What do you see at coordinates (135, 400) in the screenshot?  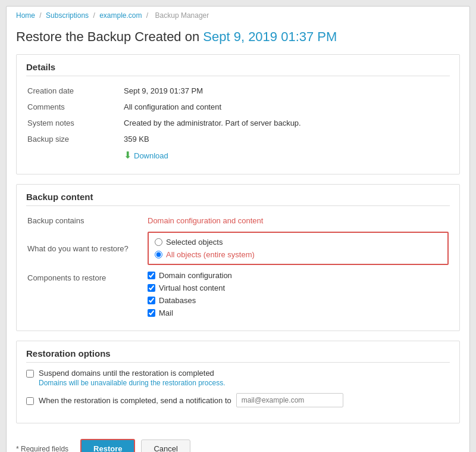 I see `notification-label: When the restoration is completed, send …` at bounding box center [135, 400].